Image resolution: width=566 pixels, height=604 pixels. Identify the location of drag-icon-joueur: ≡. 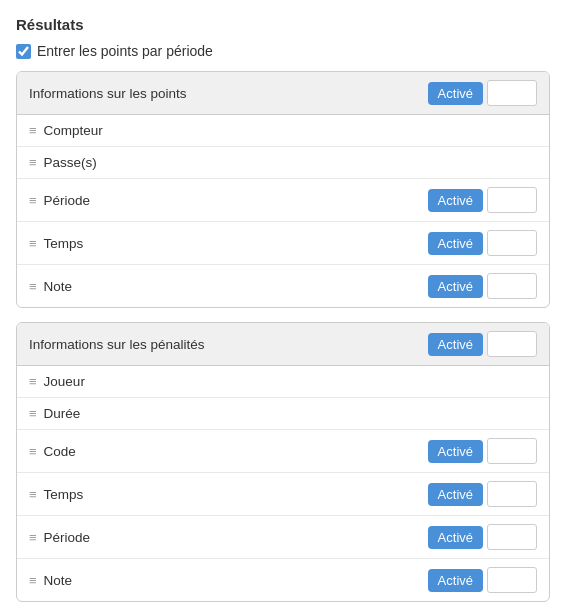
(32, 382).